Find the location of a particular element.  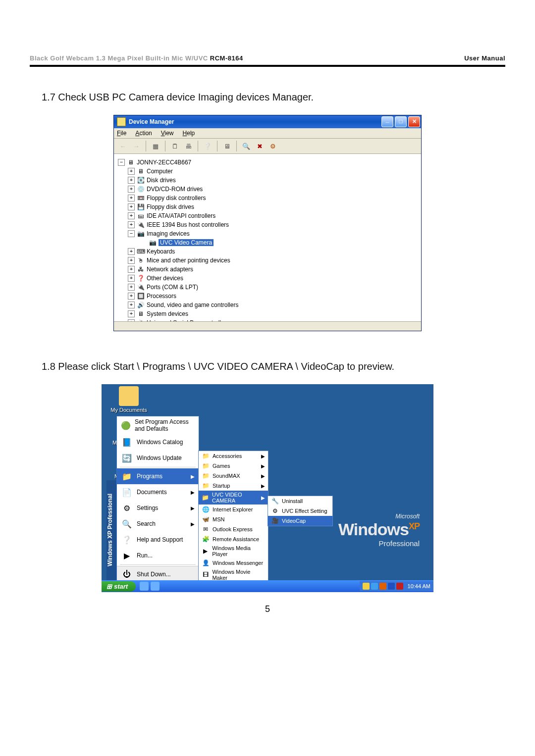

help-button is located at coordinates (208, 146).